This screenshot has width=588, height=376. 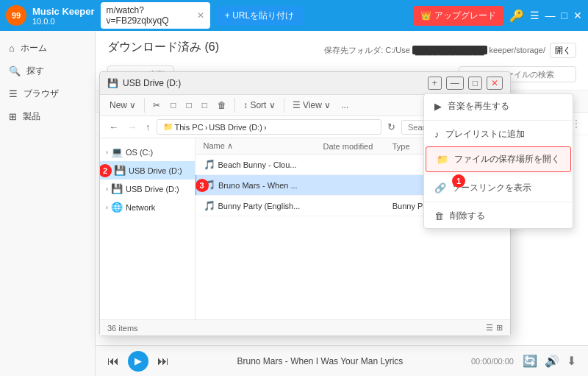 I want to click on fe-view-toggle: ☰ ⊞, so click(x=494, y=328).